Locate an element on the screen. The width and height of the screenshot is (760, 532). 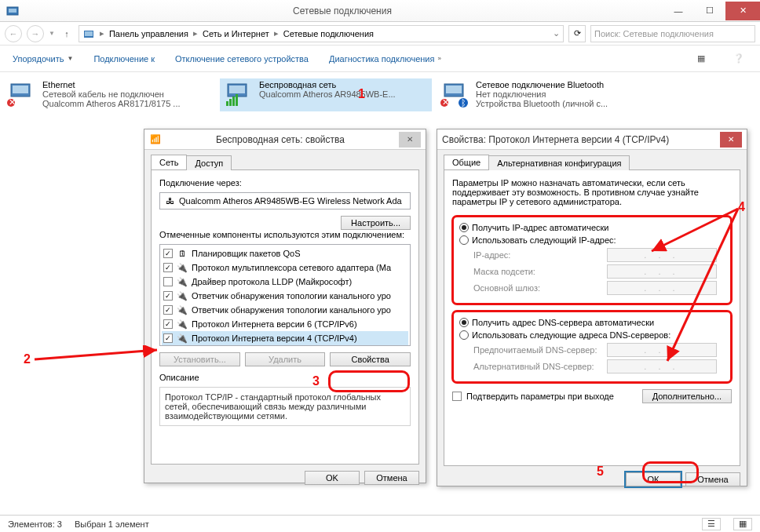
selected-count: Выбран 1 элемент is located at coordinates (111, 524).